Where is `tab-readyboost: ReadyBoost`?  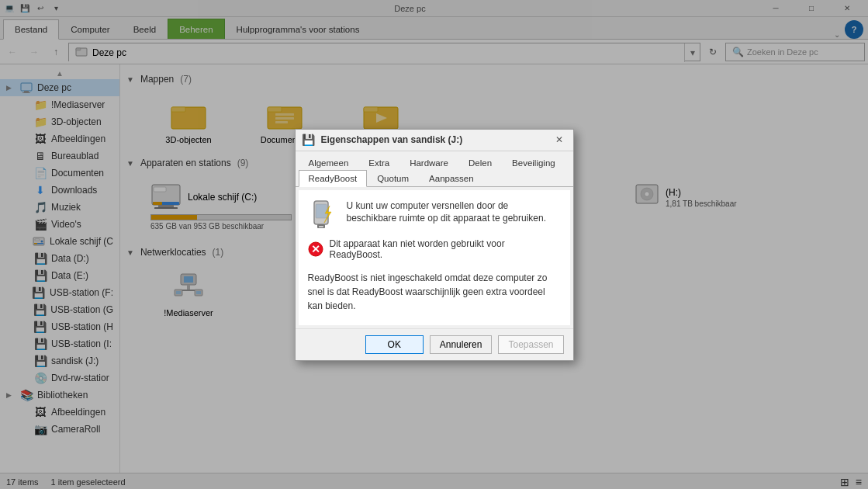 tab-readyboost: ReadyBoost is located at coordinates (334, 179).